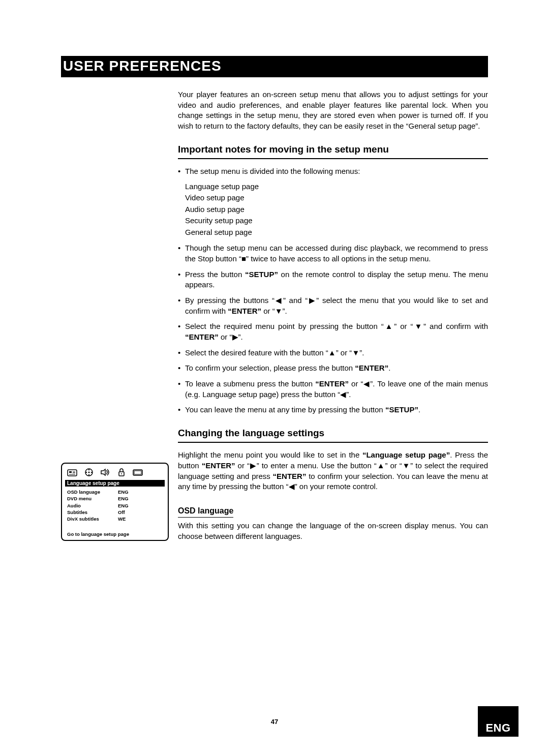 The width and height of the screenshot is (549, 756). What do you see at coordinates (274, 722) in the screenshot?
I see `page-number: 47` at bounding box center [274, 722].